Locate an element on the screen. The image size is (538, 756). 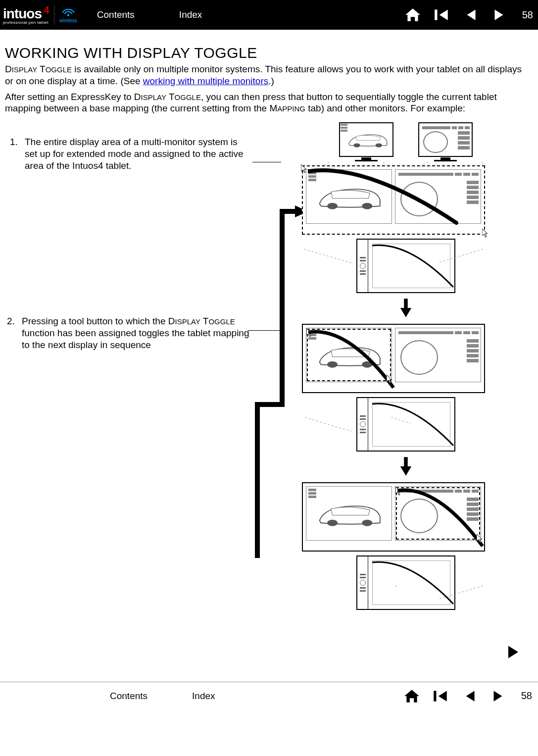
step-2: 2. Pressing a tool button to which the D… is located at coordinates (128, 333).